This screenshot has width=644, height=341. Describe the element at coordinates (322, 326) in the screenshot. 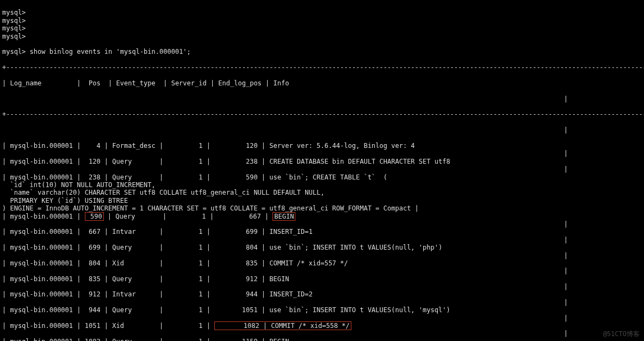

I see `table-row: | mysql-bin.000001 | 1051 | Xid | 1 | 10…` at that location.